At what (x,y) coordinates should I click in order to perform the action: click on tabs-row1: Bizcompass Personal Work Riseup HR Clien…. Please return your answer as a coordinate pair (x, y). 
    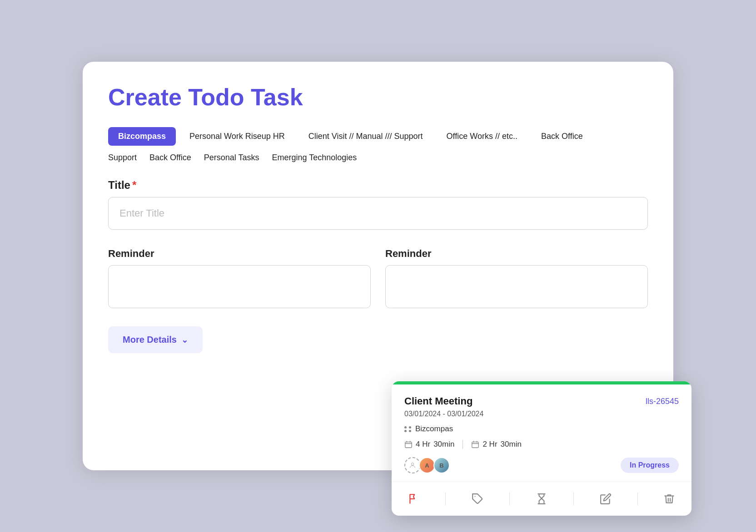
    Looking at the image, I should click on (378, 136).